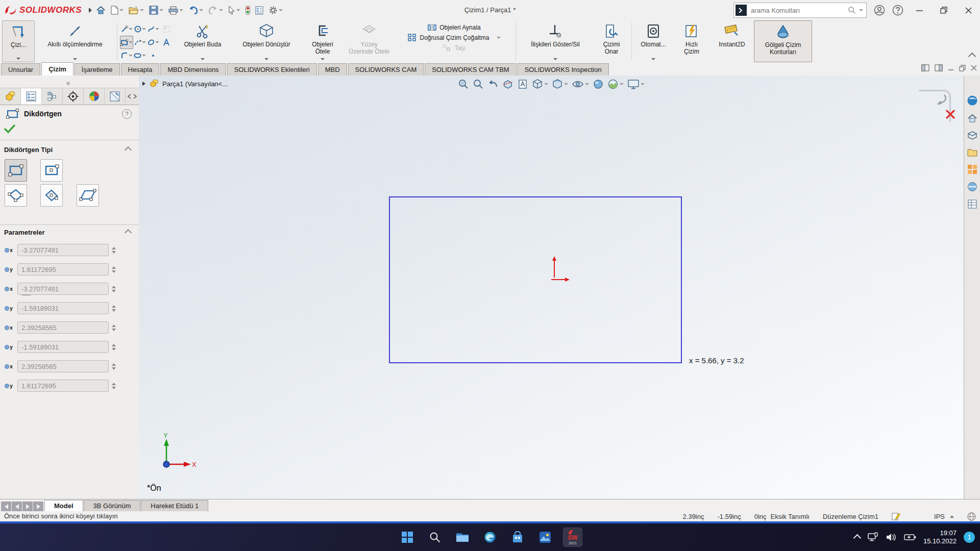 This screenshot has height=551, width=980. Describe the element at coordinates (68, 84) in the screenshot. I see `panel-splitter-handle` at that location.